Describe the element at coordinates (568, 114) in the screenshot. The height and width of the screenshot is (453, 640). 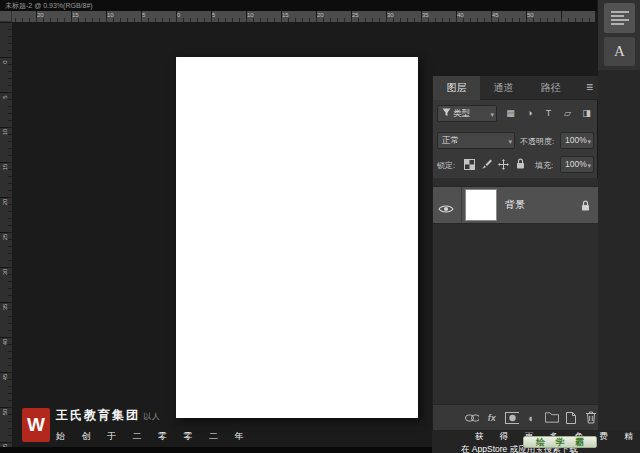
I see `filter-shape-layers-icon: ▱` at that location.